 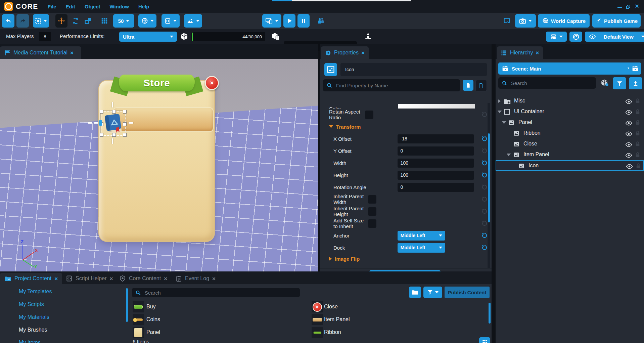 I want to click on sidebar-item-my-items: My Items, so click(x=30, y=341).